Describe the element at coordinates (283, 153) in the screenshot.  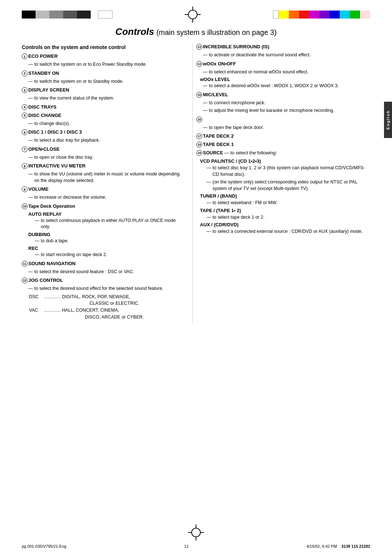
I see `item-source-row: 19 SOURCE — to select the following:` at that location.